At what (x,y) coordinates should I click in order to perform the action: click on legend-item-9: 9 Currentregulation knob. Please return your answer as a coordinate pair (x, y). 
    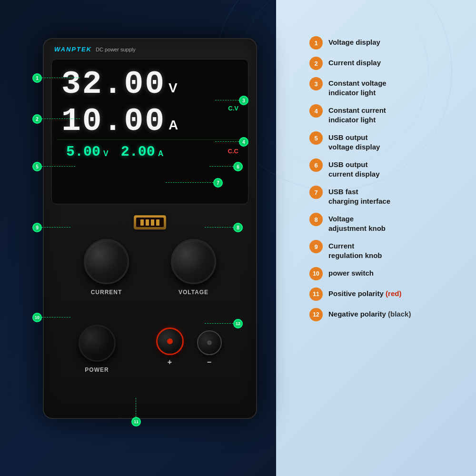
    Looking at the image, I should click on (388, 249).